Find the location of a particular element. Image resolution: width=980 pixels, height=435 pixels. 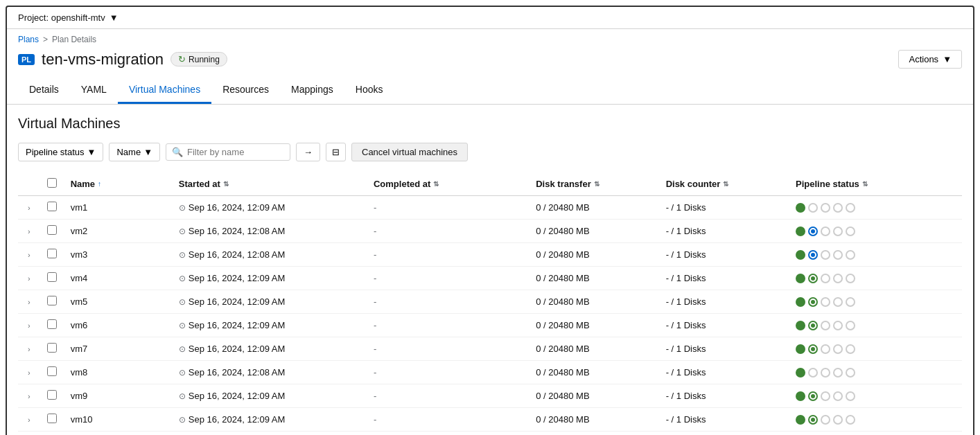

table-row: › vm3 ⊙Sep 16, 2024, 12:08 AM - 0 / 2048… is located at coordinates (490, 255).